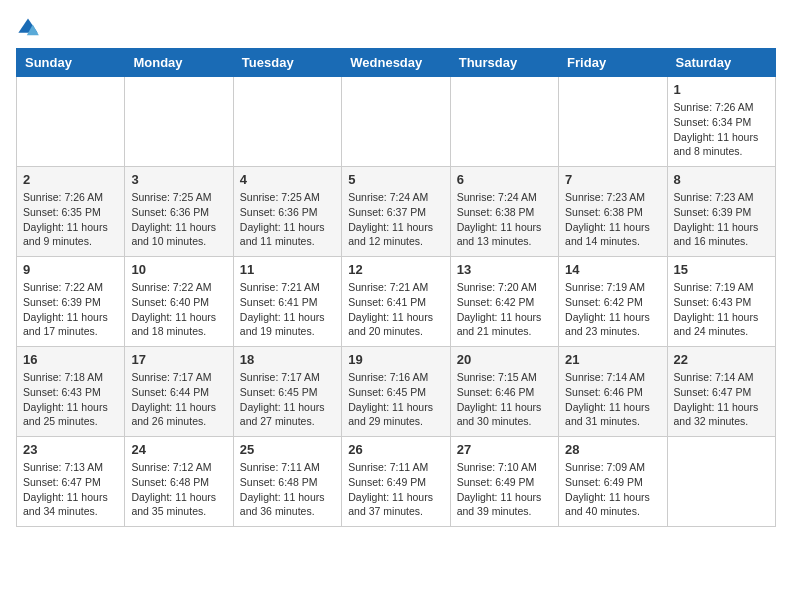 This screenshot has height=612, width=792. What do you see at coordinates (70, 400) in the screenshot?
I see `cell-info: Sunrise: 7:18 AM Sunset: 6:43 PM Dayligh…` at bounding box center [70, 400].